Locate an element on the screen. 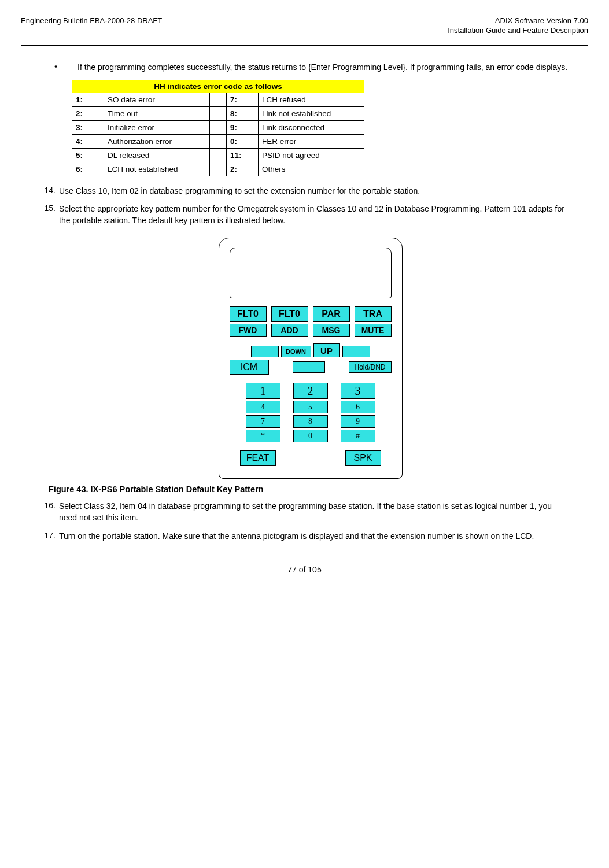  step-number: 17. is located at coordinates (48, 537).